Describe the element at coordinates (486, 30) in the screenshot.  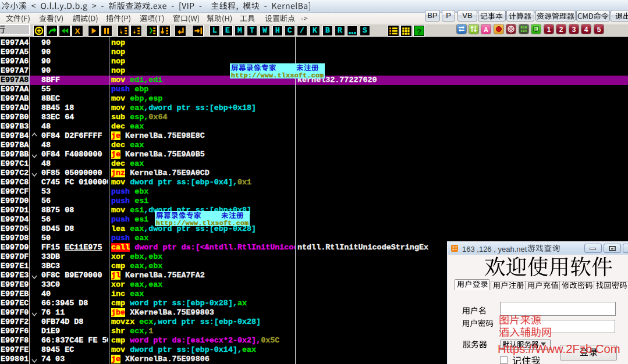
I see `svg-text: A` at that location.